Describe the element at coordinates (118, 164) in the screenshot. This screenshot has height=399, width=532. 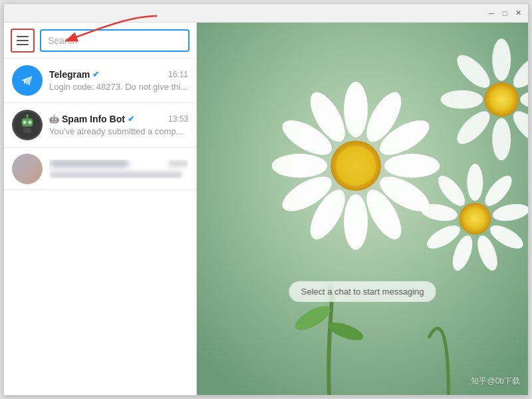
I see `chat-name-row-blurred` at that location.